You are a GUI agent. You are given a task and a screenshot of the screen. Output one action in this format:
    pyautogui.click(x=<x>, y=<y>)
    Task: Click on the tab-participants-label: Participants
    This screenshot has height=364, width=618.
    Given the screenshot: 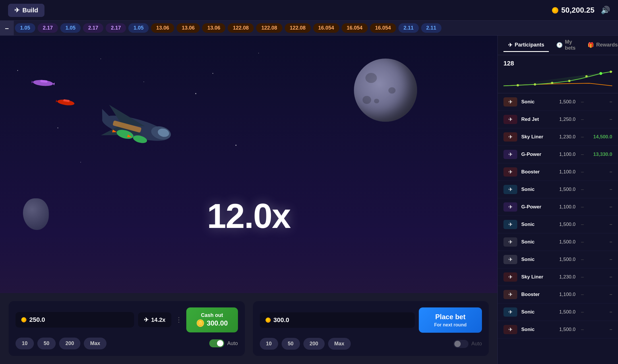 What is the action you would take?
    pyautogui.click(x=529, y=45)
    